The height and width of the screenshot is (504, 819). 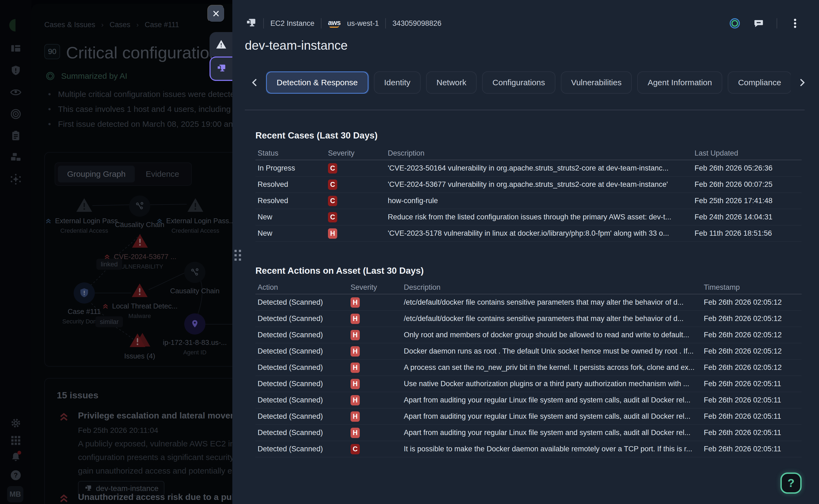 What do you see at coordinates (539, 233) in the screenshot?
I see `case-description: 'CVE-2023-5178 vulnerability in linux at…` at bounding box center [539, 233].